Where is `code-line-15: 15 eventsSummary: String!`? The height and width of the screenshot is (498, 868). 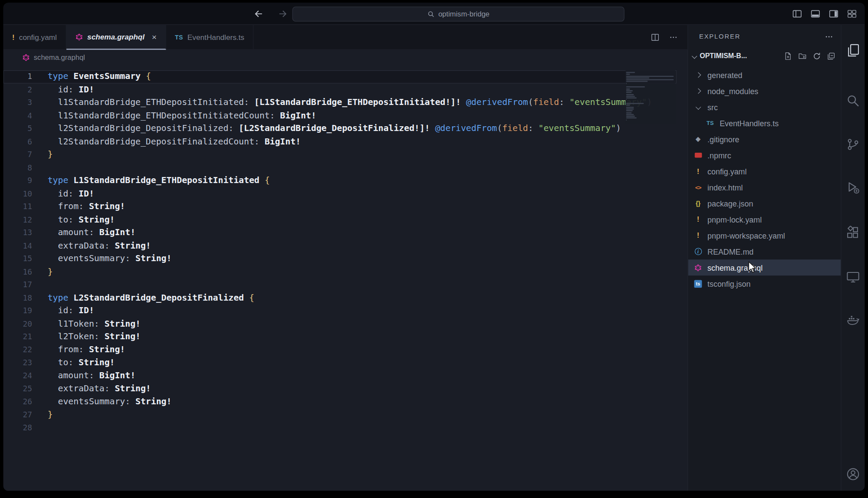
code-line-15: 15 eventsSummary: String! is located at coordinates (340, 259).